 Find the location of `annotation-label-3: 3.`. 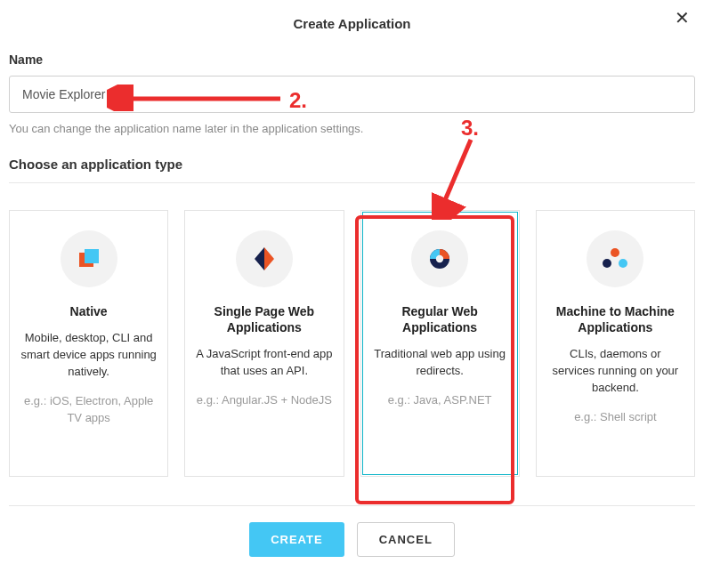

annotation-label-3: 3. is located at coordinates (470, 128).